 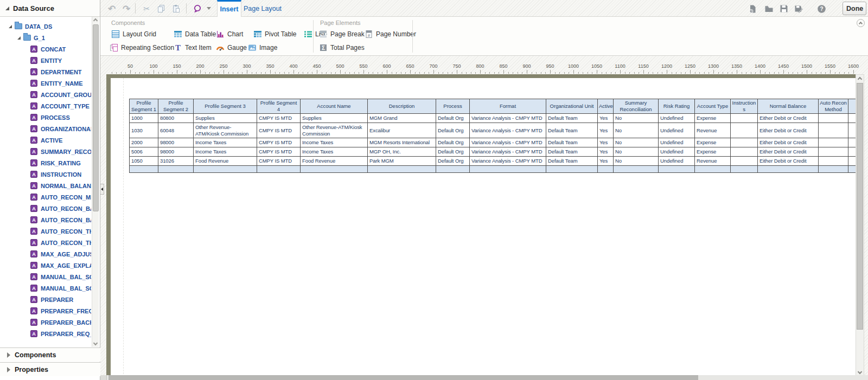 I want to click on tree-field-process: APROCESS, so click(x=46, y=117).